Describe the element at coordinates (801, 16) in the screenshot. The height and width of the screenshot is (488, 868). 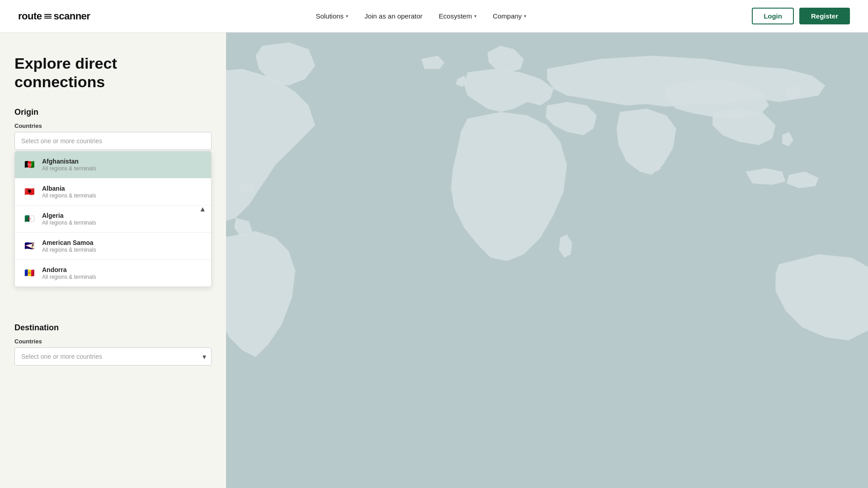
I see `header-actions: Login Register` at that location.